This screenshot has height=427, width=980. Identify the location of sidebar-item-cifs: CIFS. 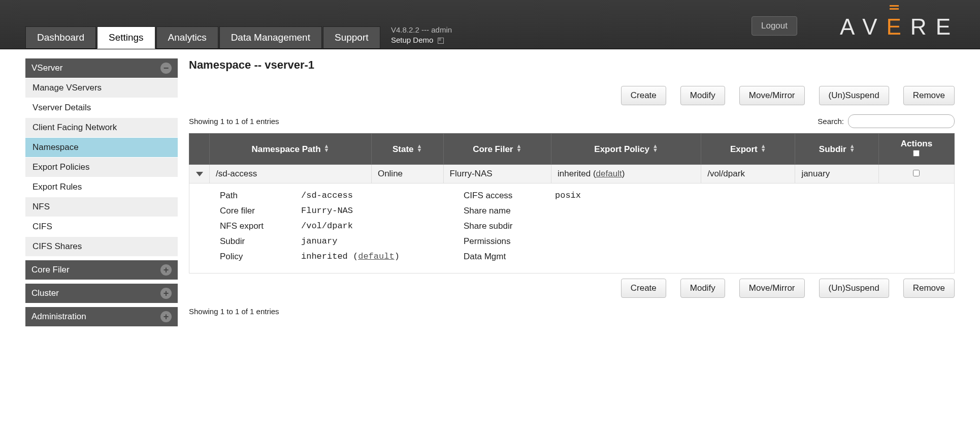
(102, 227).